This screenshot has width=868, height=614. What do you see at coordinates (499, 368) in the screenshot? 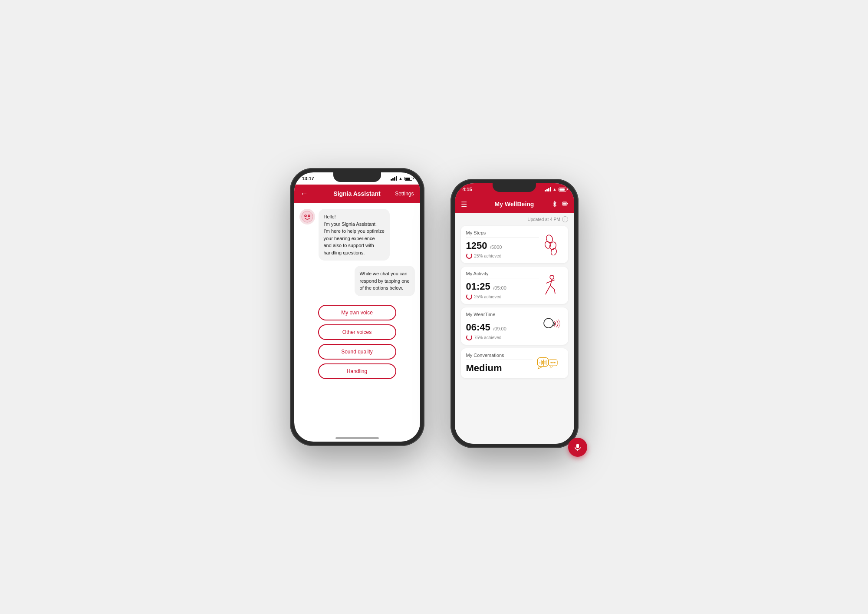
I see `conversations-value: Medium` at bounding box center [499, 368].